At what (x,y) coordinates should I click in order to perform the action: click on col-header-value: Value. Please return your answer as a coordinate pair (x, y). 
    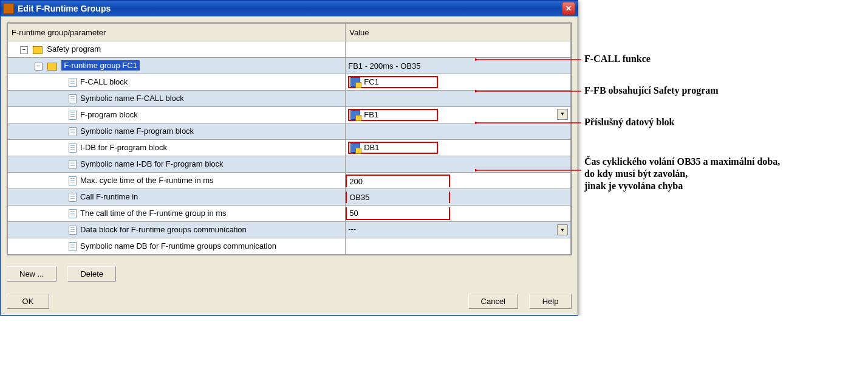
    Looking at the image, I should click on (458, 33).